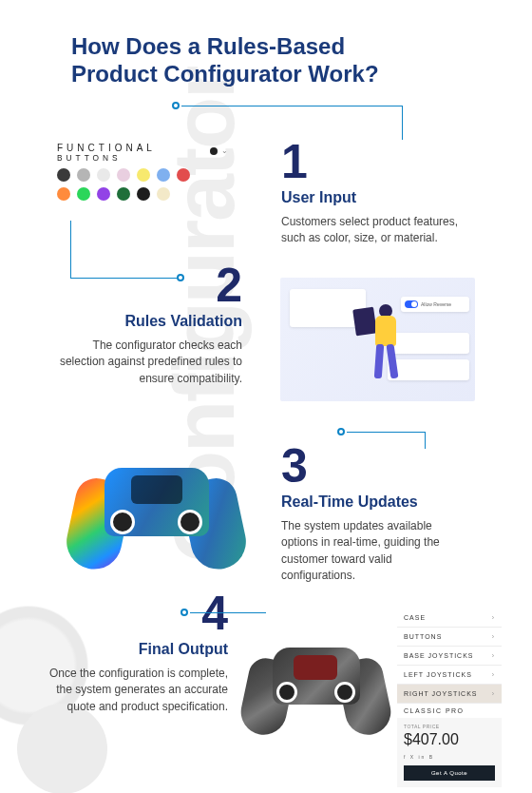  I want to click on share-icons: f X in B, so click(449, 760).